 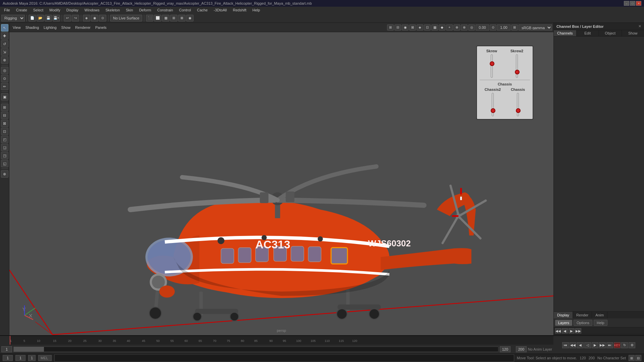 I want to click on menu-modify: Modify, so click(x=55, y=10).